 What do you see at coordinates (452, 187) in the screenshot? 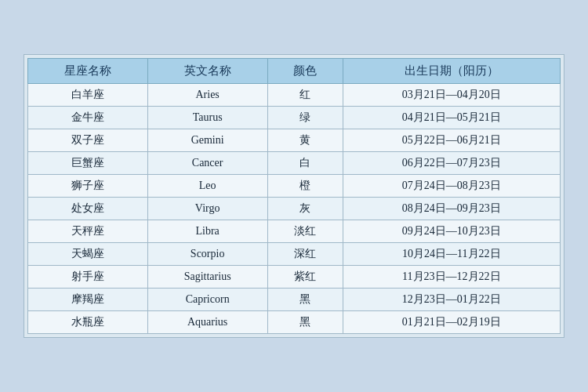
I see `cell-dates: 07月24日—08月23日` at bounding box center [452, 187].